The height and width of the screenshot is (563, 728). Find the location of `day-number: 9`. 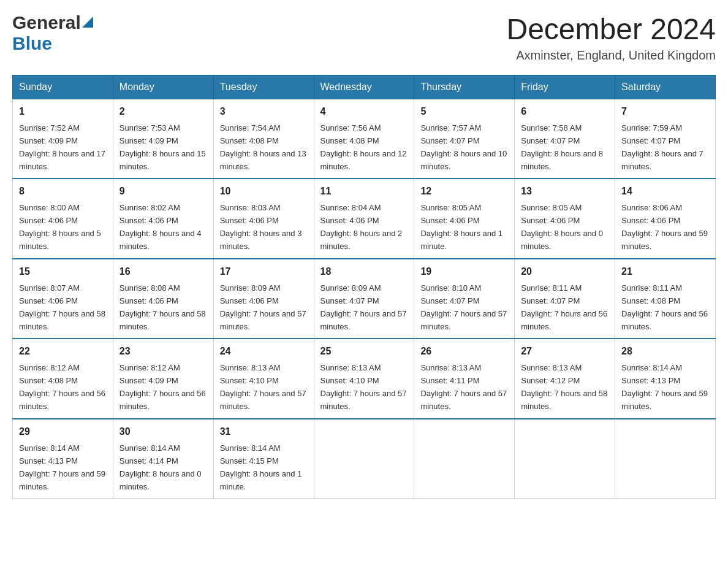

day-number: 9 is located at coordinates (163, 191).